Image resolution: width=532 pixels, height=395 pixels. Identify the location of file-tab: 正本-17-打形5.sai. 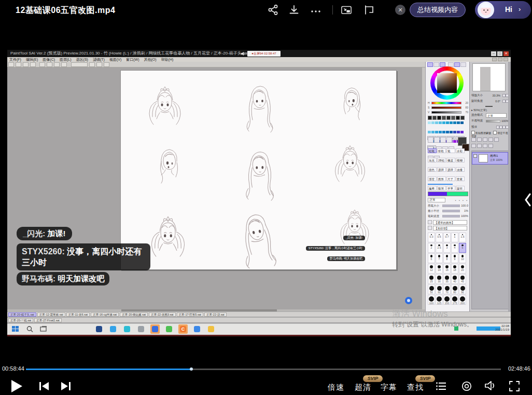
(190, 315).